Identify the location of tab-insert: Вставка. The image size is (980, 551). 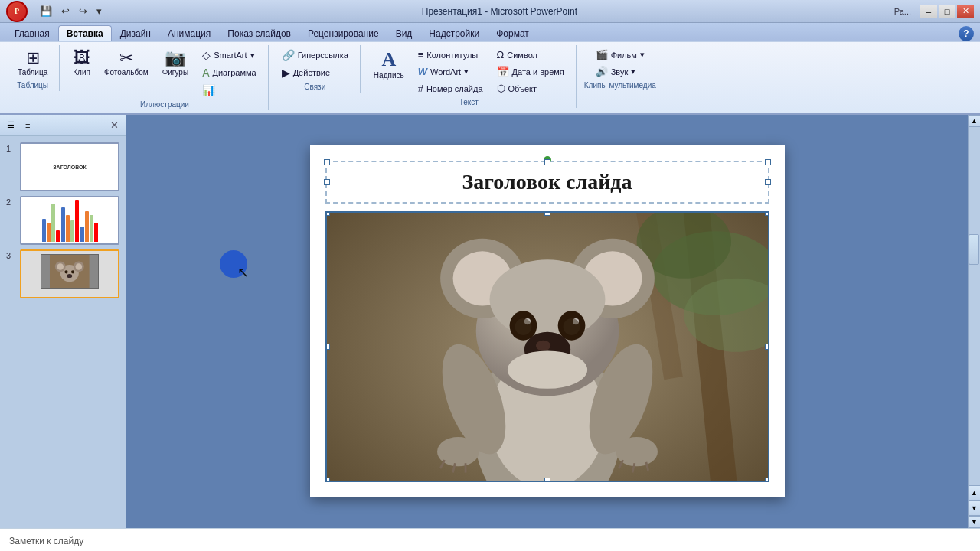
(85, 34).